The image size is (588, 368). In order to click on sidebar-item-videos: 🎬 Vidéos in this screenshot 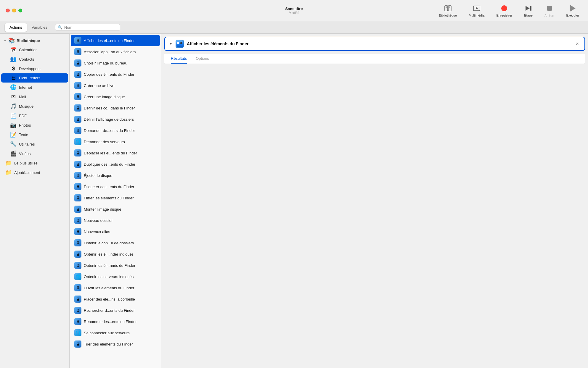, I will do `click(35, 154)`.